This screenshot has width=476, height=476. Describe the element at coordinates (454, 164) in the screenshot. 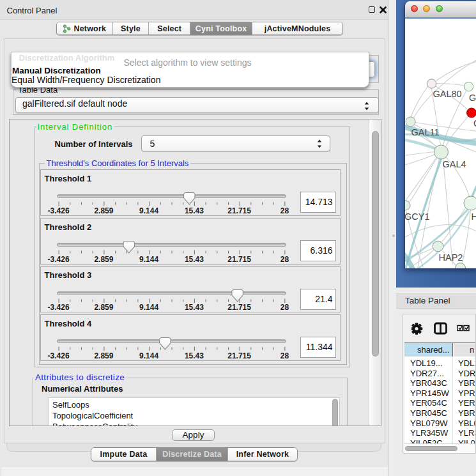

I see `svg-text: GAL4` at that location.